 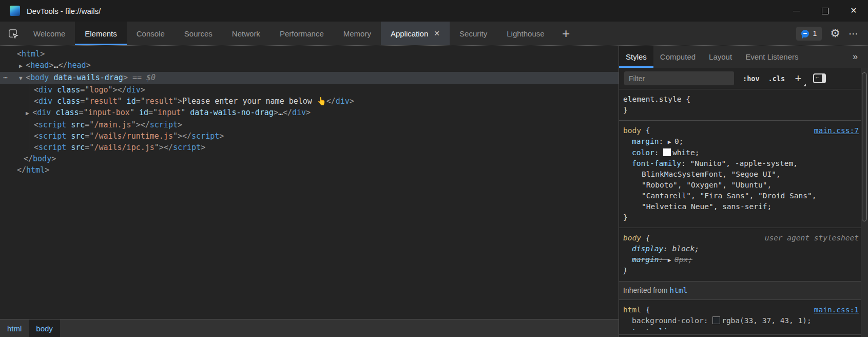 I want to click on style-line: body {user agent stylesheet, so click(x=743, y=238).